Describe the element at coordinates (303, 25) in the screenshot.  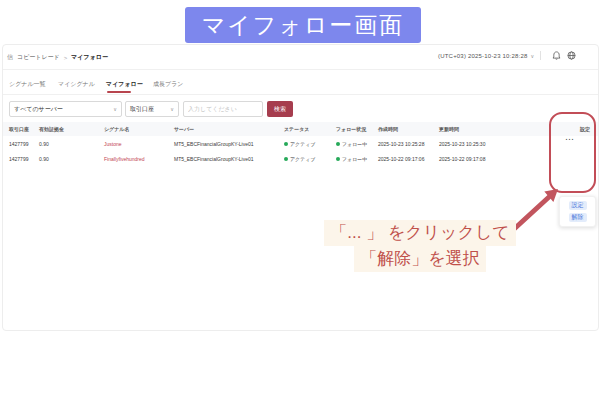
I see `title-banner: マイフォロー画面` at that location.